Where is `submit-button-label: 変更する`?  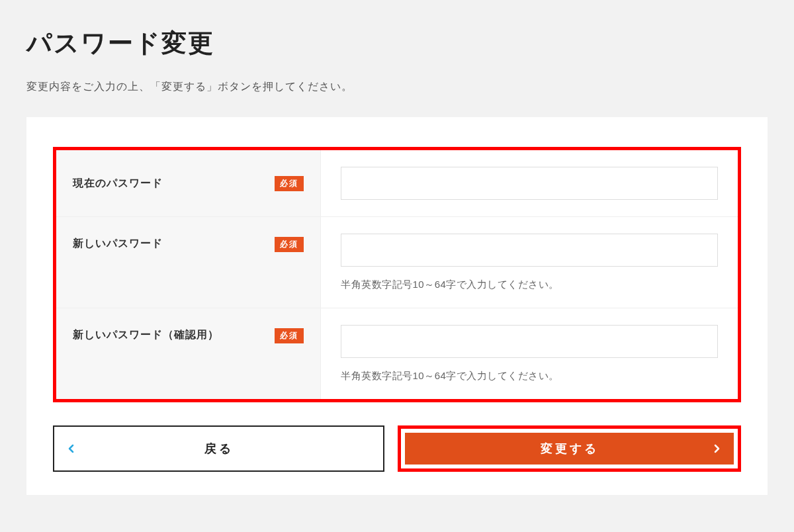 submit-button-label: 変更する is located at coordinates (570, 449).